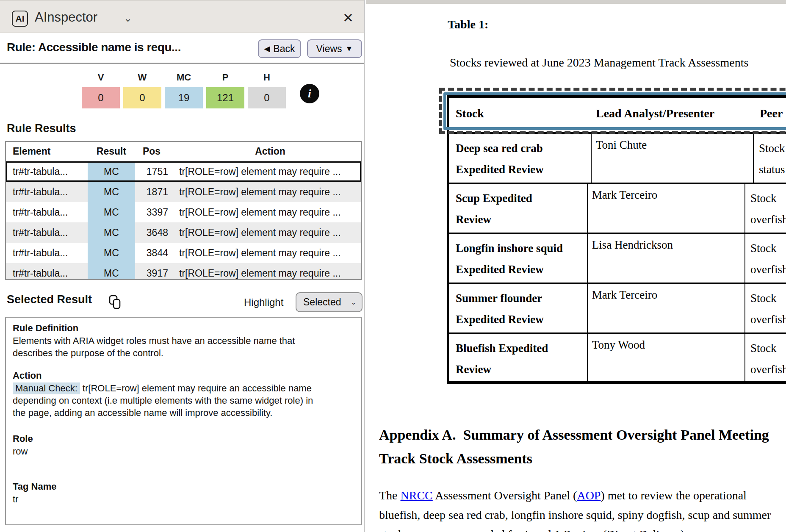  I want to click on result-pos: 1751, so click(153, 172).